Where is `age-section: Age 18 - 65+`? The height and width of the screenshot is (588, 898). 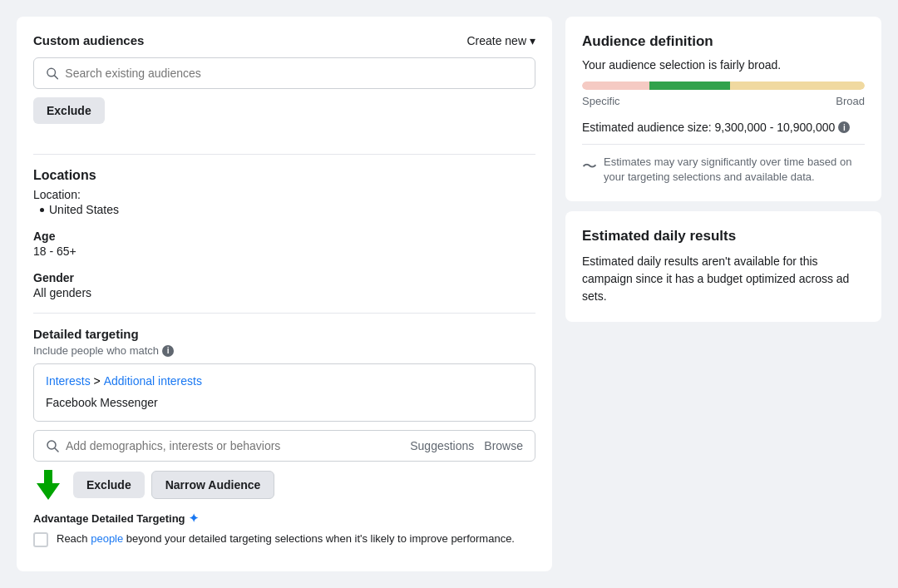 age-section: Age 18 - 65+ is located at coordinates (284, 244).